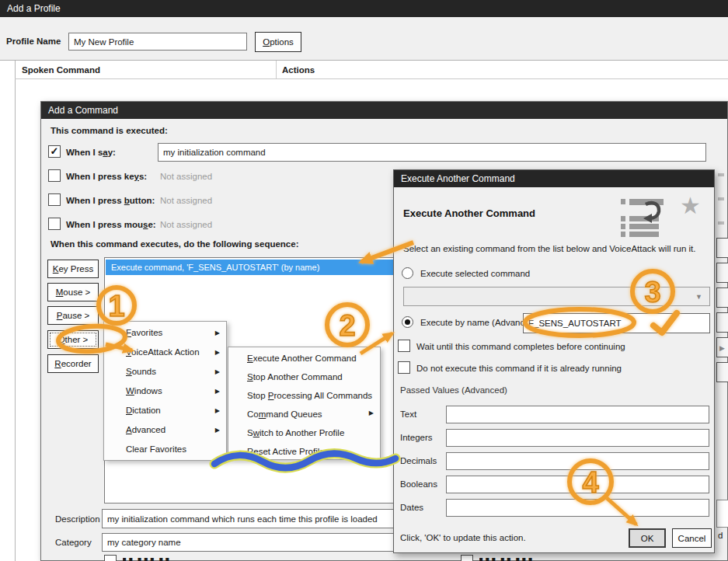  I want to click on cancel-button: Cancel, so click(691, 538).